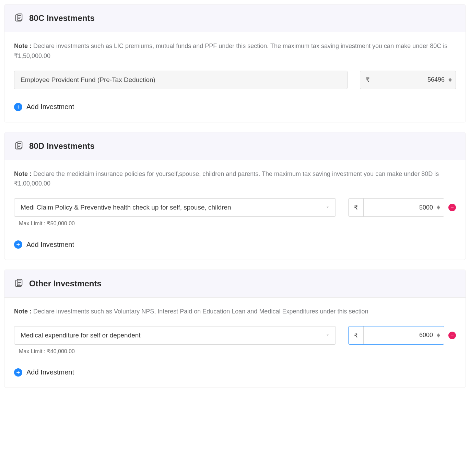 This screenshot has height=476, width=470. What do you see at coordinates (175, 213) in the screenshot?
I see `investment-main: Medi Claim Policy & Preventive health ch…` at bounding box center [175, 213].